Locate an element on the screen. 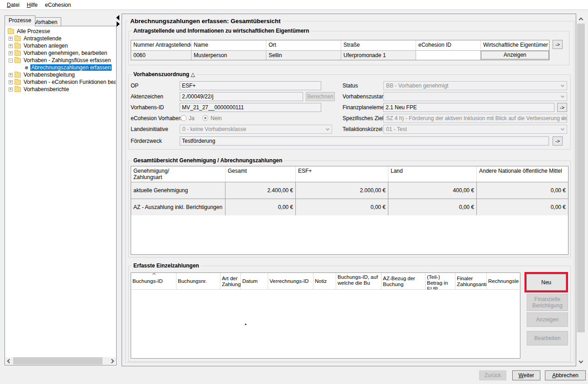 This screenshot has height=384, width=588. column-header-andere: Andere Nationale öffentliche Mittel is located at coordinates (523, 174).